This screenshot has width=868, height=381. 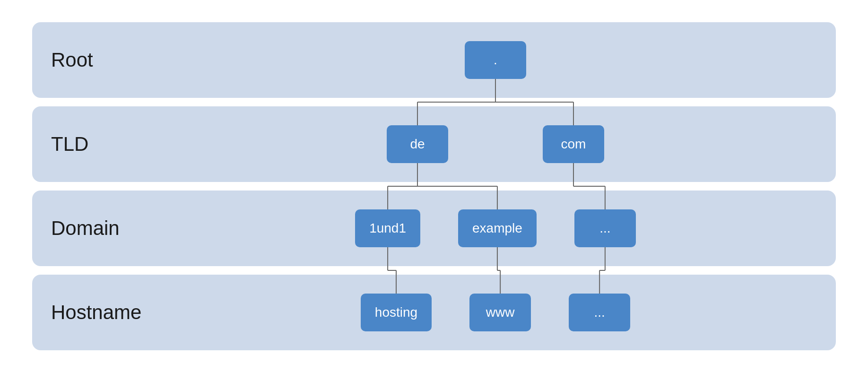 I want to click on hostname-content: hosting www ..., so click(x=495, y=312).